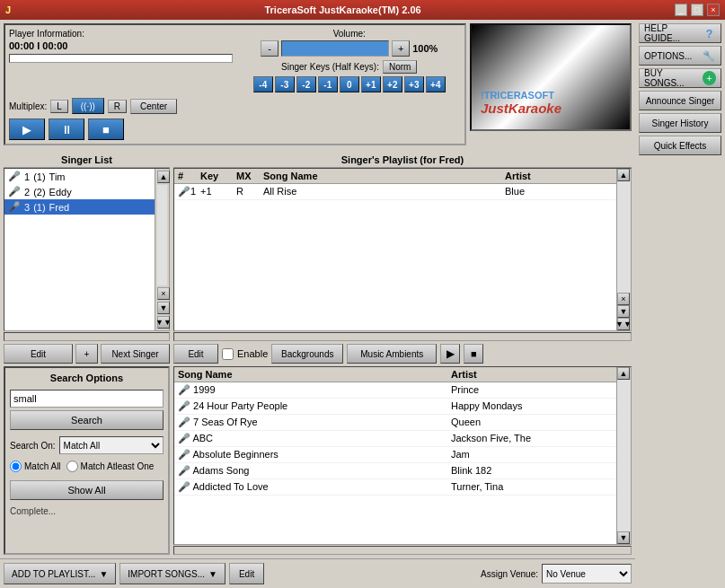 The image size is (725, 588). I want to click on playlist-hscrollbar, so click(402, 337).